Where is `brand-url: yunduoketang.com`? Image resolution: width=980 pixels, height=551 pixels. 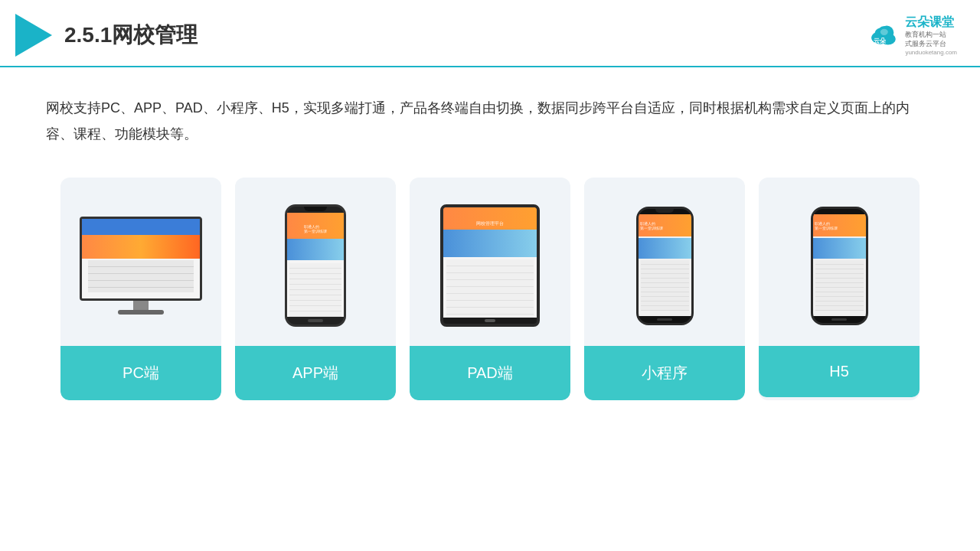 brand-url: yunduoketang.com is located at coordinates (931, 52).